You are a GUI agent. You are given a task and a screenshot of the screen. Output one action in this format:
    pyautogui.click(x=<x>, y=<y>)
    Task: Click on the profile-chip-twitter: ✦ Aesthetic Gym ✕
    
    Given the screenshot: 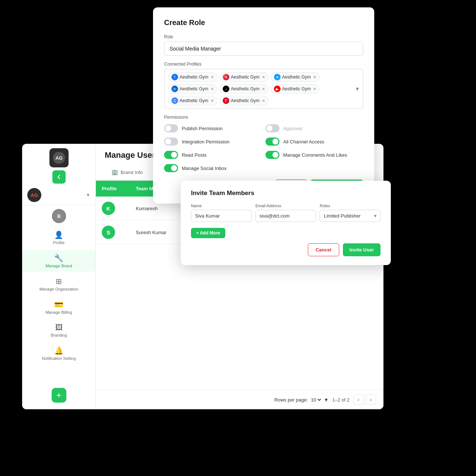 What is the action you would take?
    pyautogui.click(x=295, y=77)
    